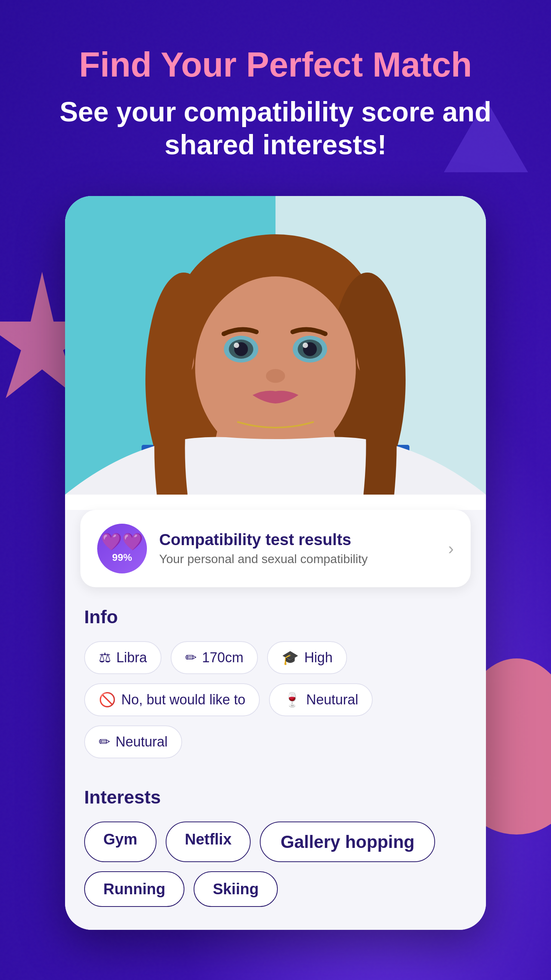 The height and width of the screenshot is (980, 551). I want to click on info-section-label: Info, so click(276, 617).